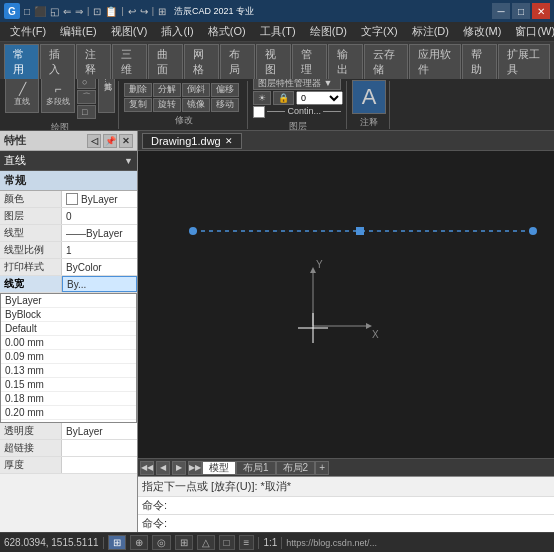 The width and height of the screenshot is (554, 552). Describe the element at coordinates (167, 105) in the screenshot. I see `rotate-button: 旋转` at that location.